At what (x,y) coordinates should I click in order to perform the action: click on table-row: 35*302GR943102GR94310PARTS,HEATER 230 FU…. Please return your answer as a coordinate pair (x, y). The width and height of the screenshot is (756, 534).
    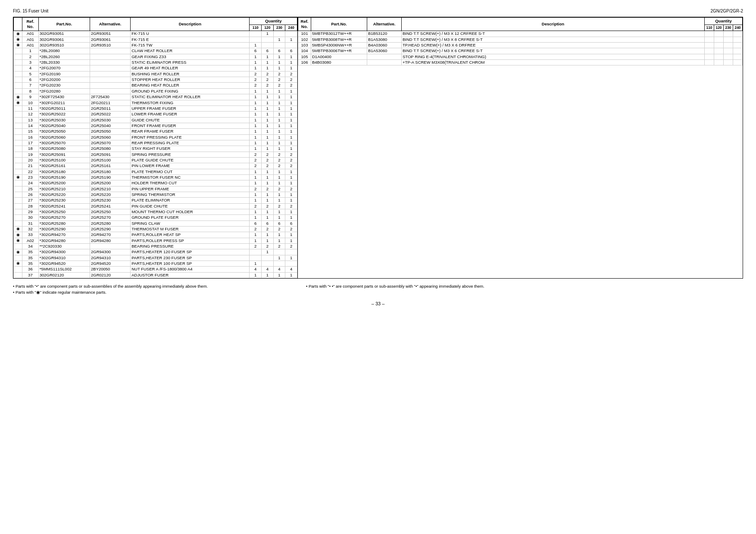
    Looking at the image, I should click on (156, 258).